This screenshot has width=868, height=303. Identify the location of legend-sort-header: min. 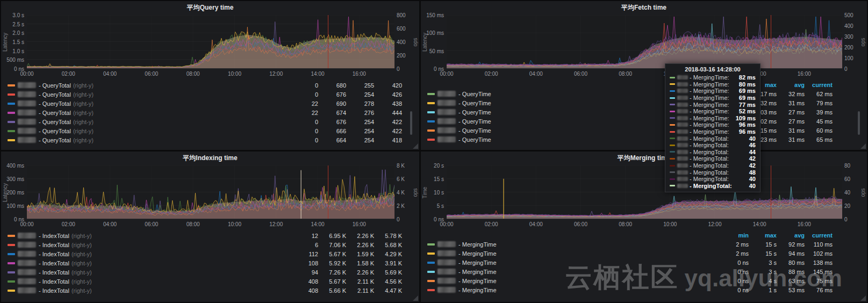
(735, 235).